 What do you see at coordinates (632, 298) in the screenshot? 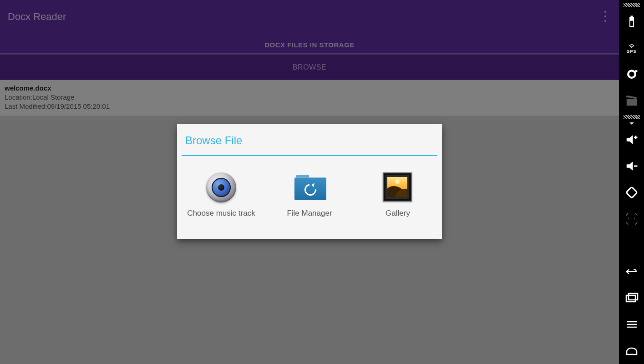
I see `recents-icon` at bounding box center [632, 298].